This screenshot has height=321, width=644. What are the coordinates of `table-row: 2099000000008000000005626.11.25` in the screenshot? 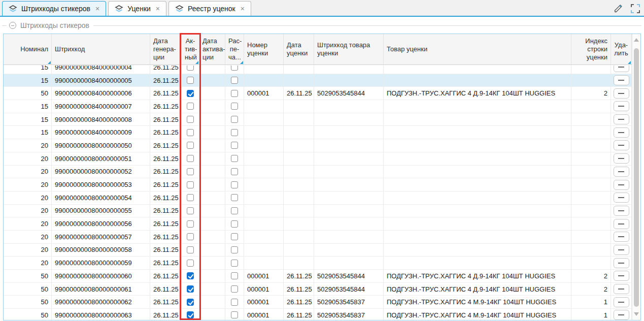 It's located at (318, 224).